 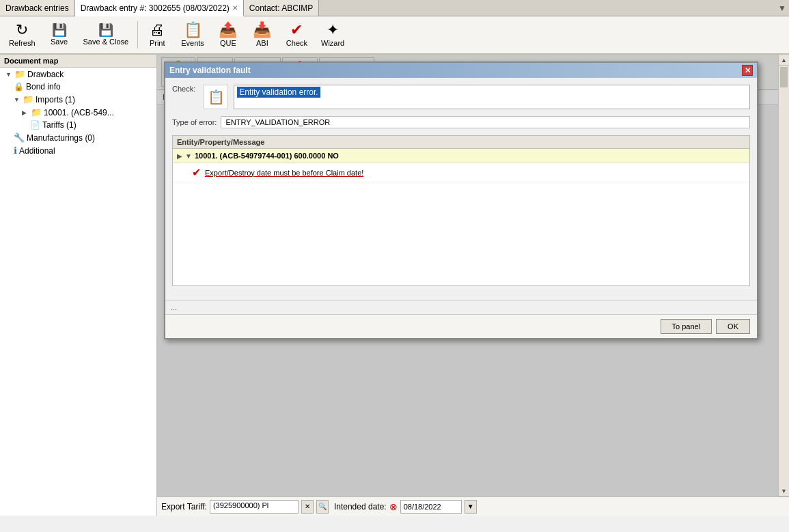 What do you see at coordinates (216, 97) in the screenshot?
I see `check-clipboard-icon: 📋` at bounding box center [216, 97].